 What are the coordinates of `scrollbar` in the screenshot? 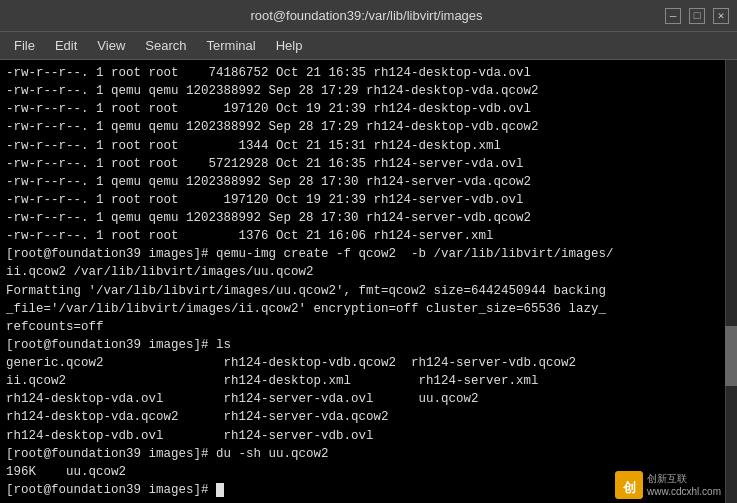 It's located at (731, 282).